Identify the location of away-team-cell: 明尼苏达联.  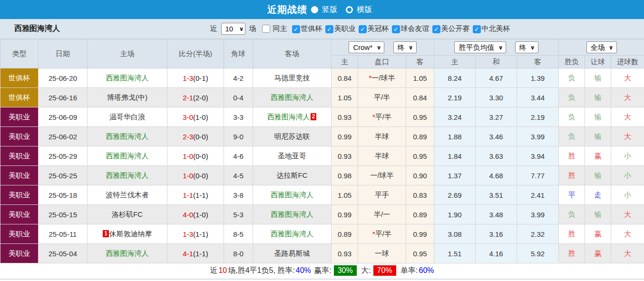
(292, 137).